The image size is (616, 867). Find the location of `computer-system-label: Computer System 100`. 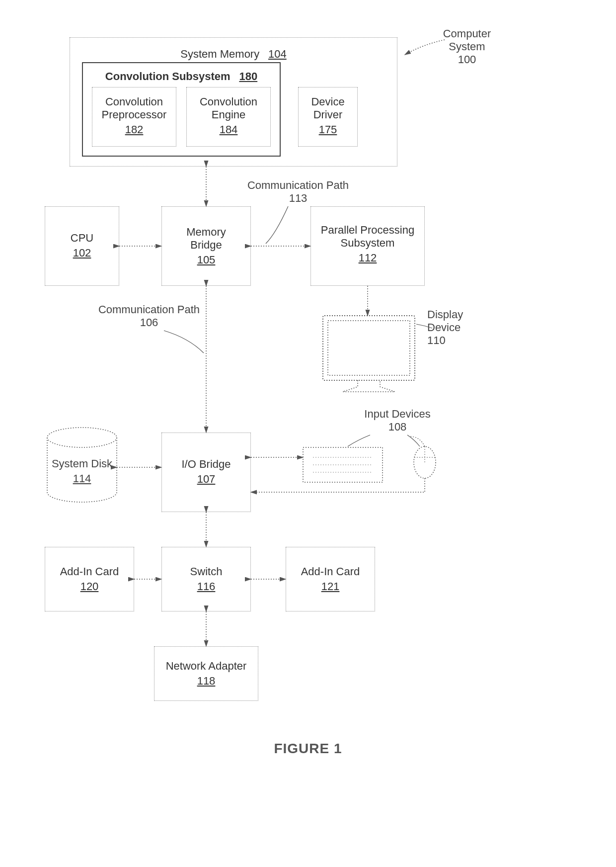

computer-system-label: Computer System 100 is located at coordinates (467, 47).